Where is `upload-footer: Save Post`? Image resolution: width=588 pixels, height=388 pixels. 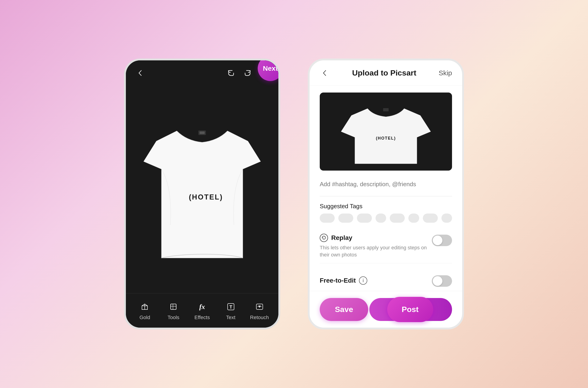 upload-footer: Save Post is located at coordinates (386, 309).